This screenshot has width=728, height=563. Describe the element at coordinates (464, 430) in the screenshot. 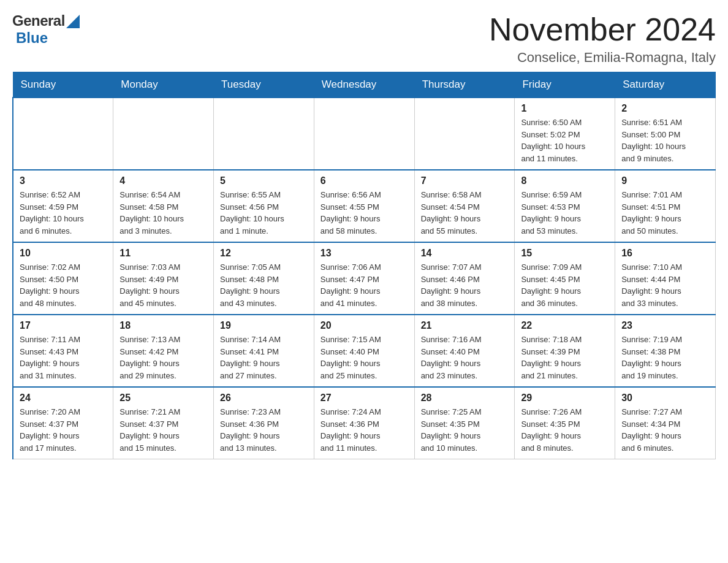

I see `day-info: Sunrise: 7:25 AMSunset: 4:35 PMDaylight:…` at that location.